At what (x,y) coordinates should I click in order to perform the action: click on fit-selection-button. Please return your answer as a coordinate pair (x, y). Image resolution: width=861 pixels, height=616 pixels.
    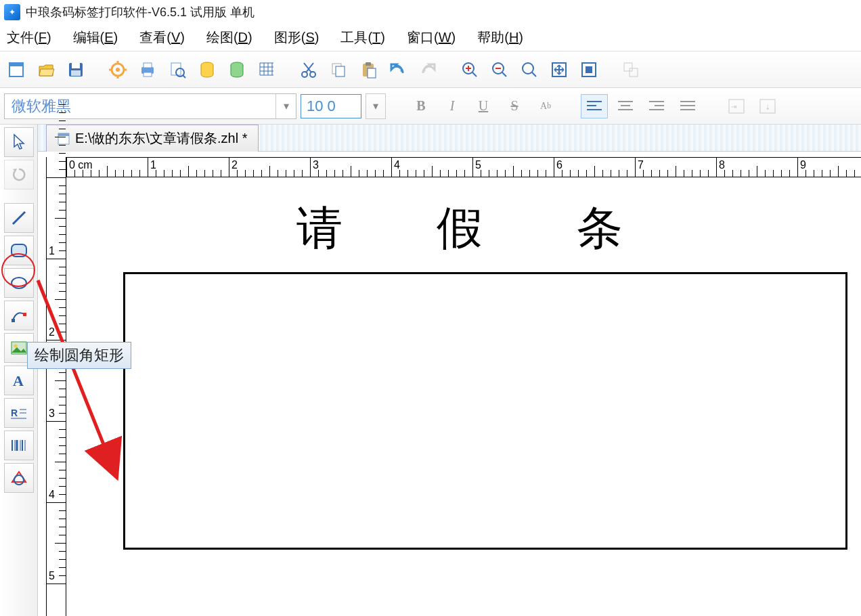
    Looking at the image, I should click on (589, 70).